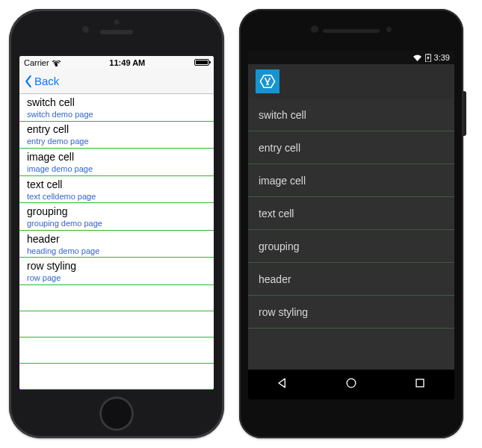 Image resolution: width=482 pixels, height=448 pixels. Describe the element at coordinates (351, 383) in the screenshot. I see `circle-home-icon` at that location.